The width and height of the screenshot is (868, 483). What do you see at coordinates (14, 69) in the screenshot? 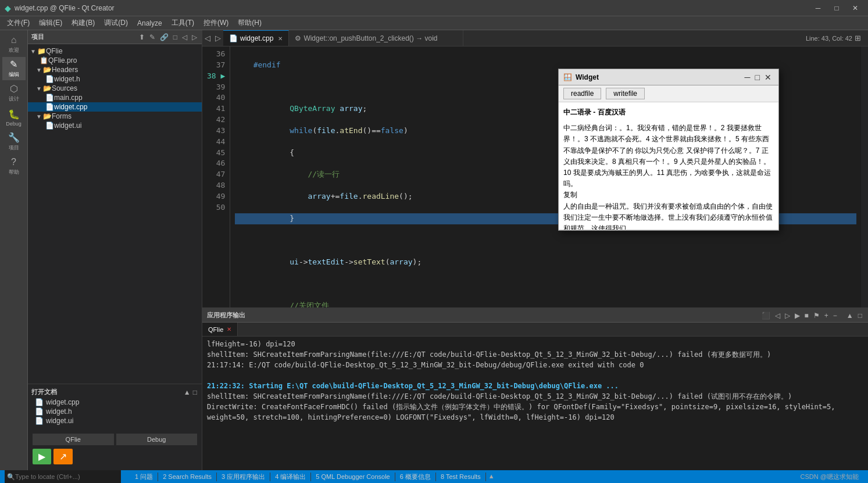
I see `sidebar-edit-btn: ✎ 编辑` at bounding box center [14, 69].